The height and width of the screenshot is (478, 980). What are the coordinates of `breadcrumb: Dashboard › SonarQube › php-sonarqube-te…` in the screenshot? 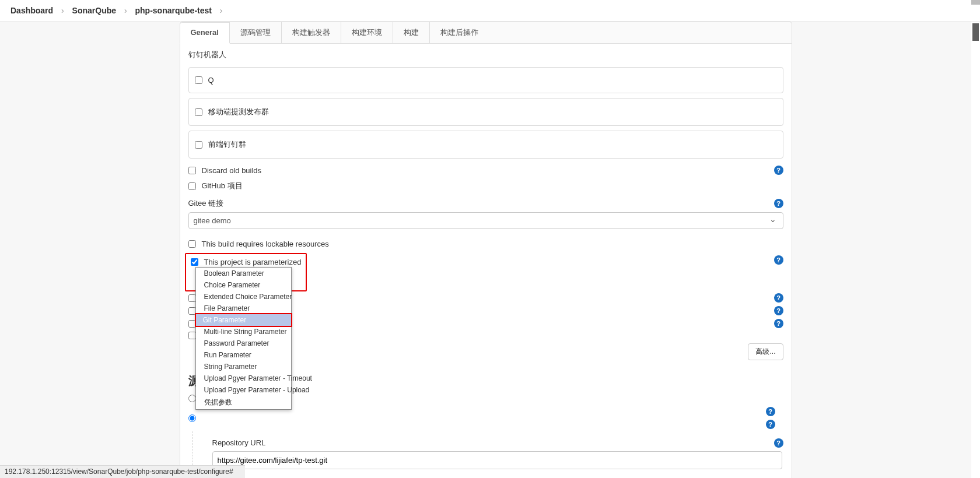 It's located at (490, 10).